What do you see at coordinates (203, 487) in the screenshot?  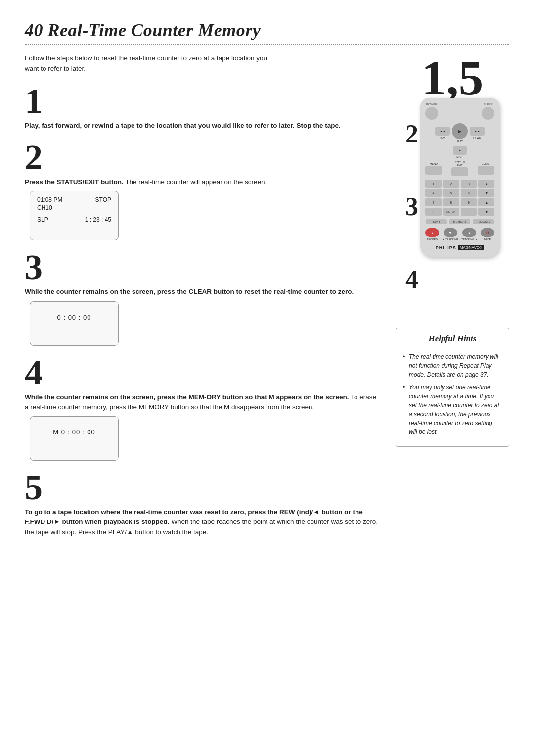 I see `step-5-number: 5` at bounding box center [203, 487].